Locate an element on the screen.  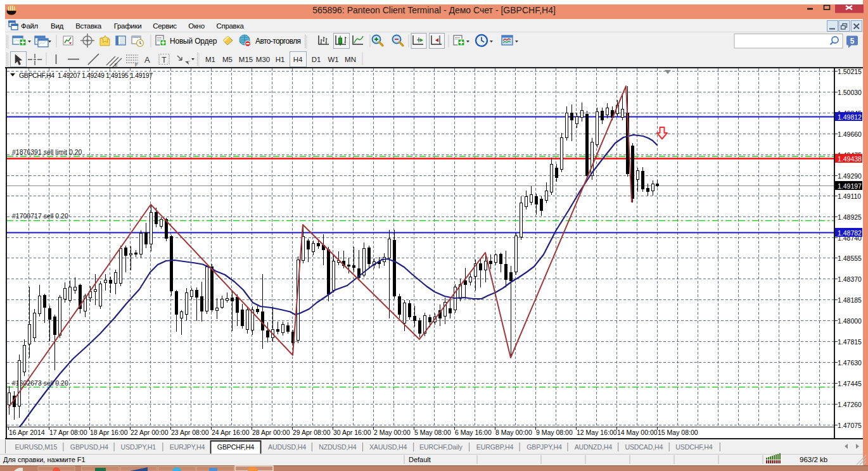
svg-text: 5 is located at coordinates (853, 41).